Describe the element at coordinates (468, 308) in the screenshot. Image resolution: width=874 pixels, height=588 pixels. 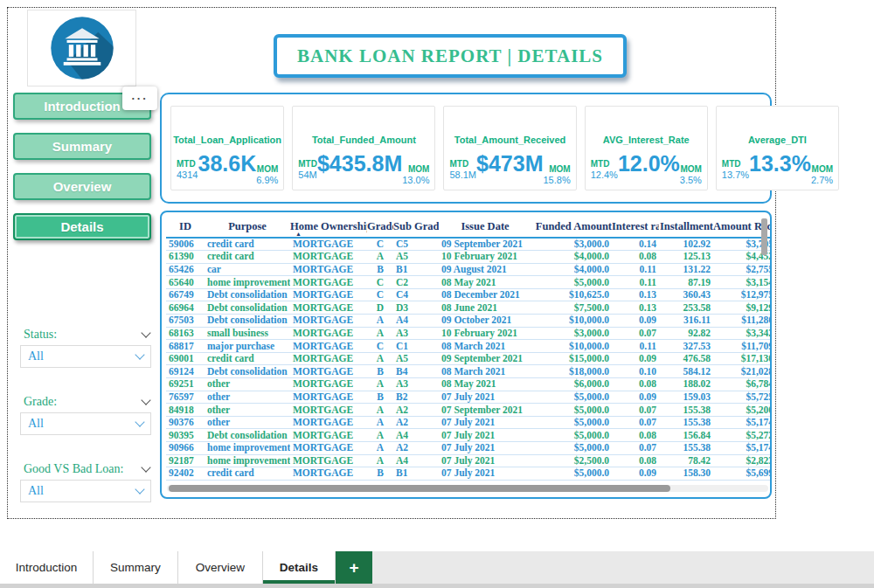
I see `table-row: 66964Debt consolidationMORTGAGEDD308 Jun…` at that location.